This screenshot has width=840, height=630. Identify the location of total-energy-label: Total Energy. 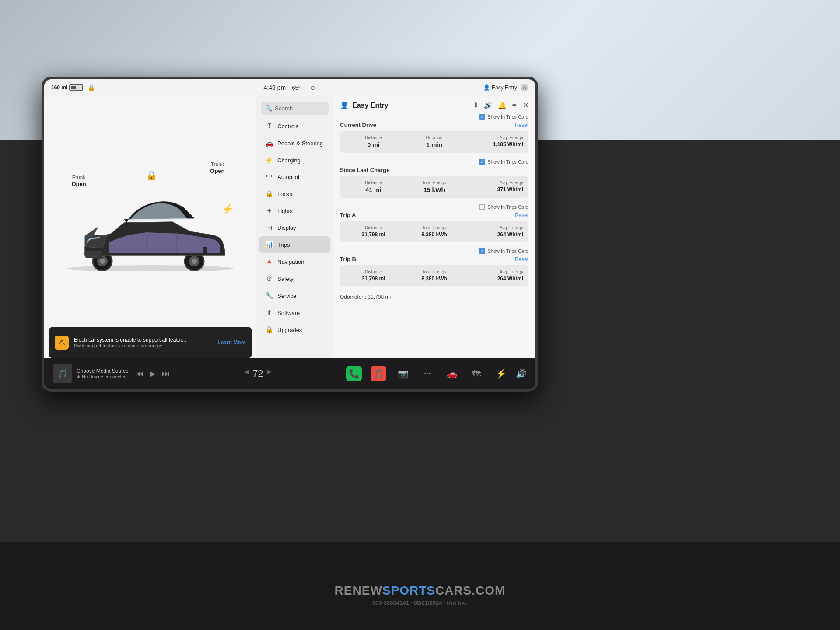
(434, 183).